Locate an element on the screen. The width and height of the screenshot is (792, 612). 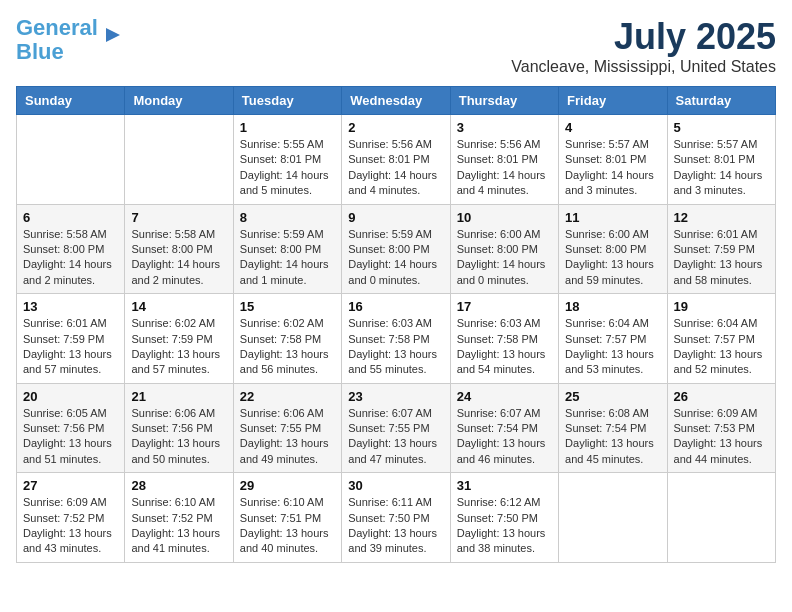
calendar-week-row: 6Sunrise: 5:58 AM Sunset: 8:00 PM Daylig… is located at coordinates (396, 249).